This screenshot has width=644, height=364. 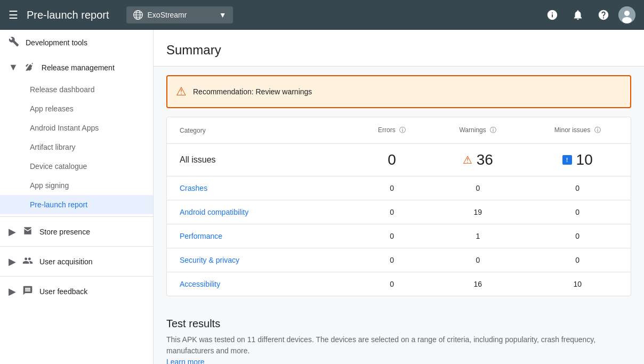 What do you see at coordinates (392, 212) in the screenshot?
I see `android-compat-errors: 0` at bounding box center [392, 212].